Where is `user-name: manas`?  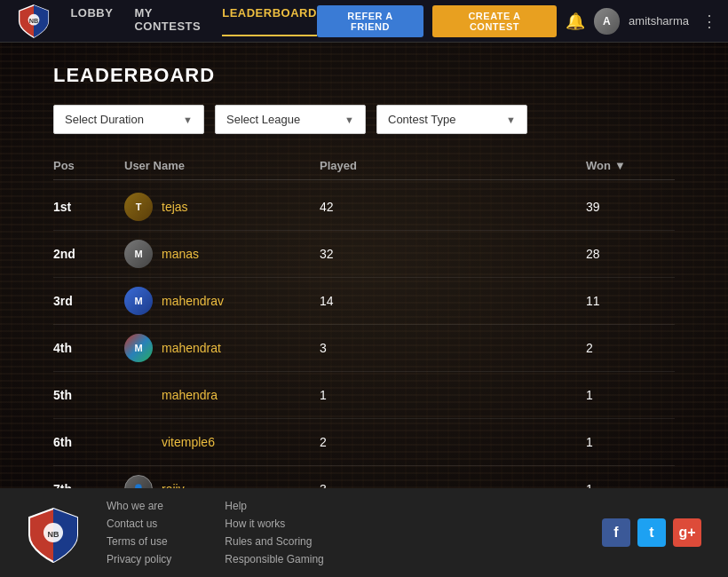
user-name: manas is located at coordinates (180, 254).